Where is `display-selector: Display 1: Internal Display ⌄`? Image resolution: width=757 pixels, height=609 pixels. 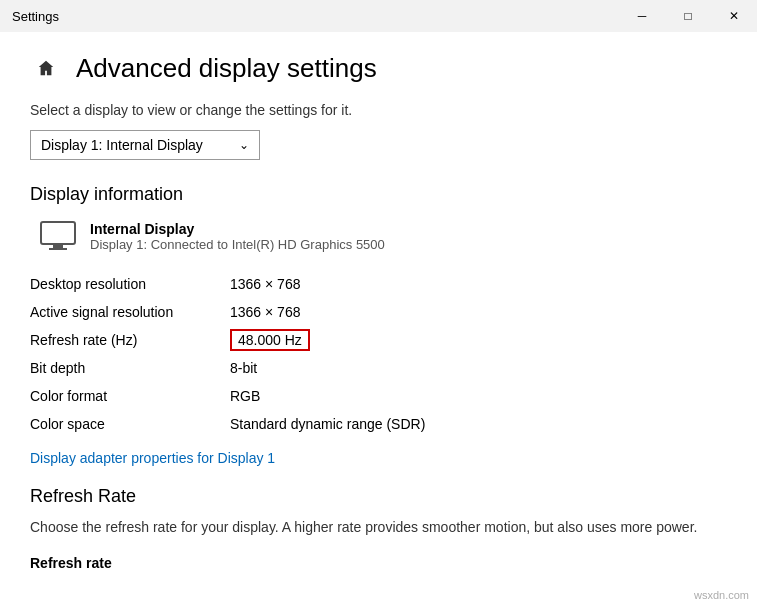 display-selector: Display 1: Internal Display ⌄ is located at coordinates (145, 145).